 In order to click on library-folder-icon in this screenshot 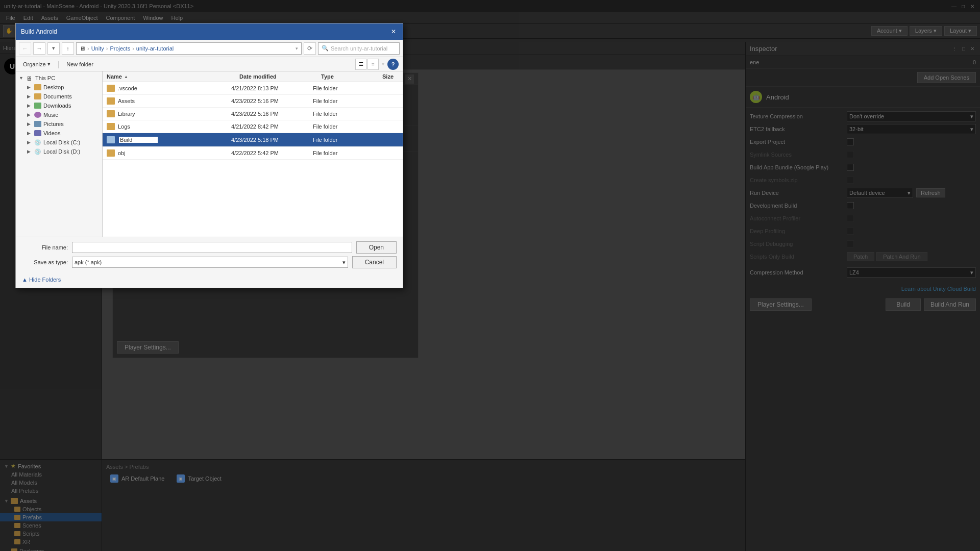, I will do `click(111, 114)`.